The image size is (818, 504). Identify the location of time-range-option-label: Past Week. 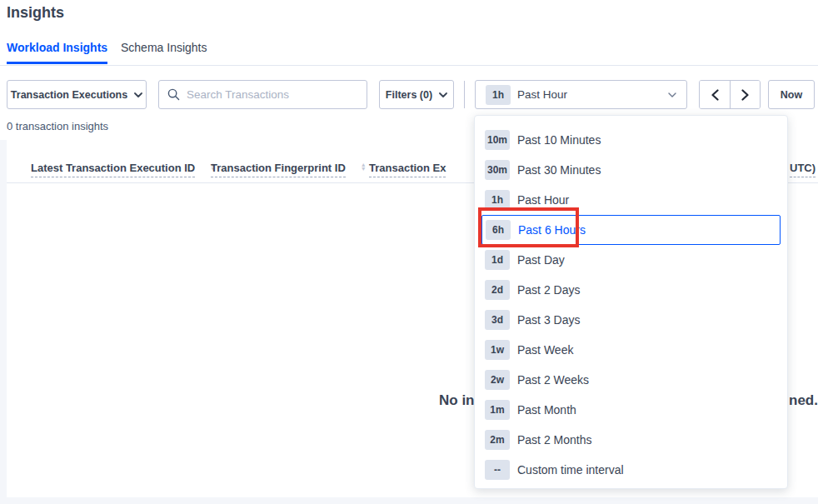
(545, 350).